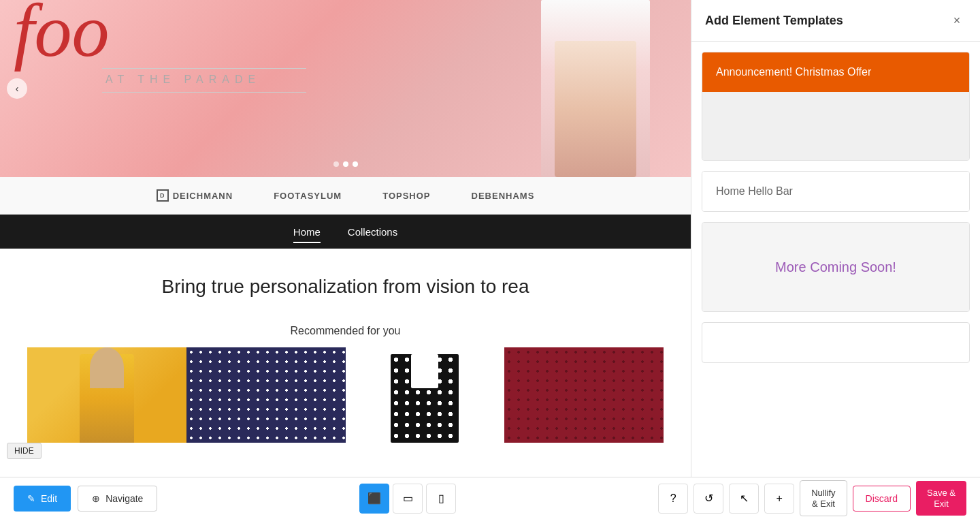 The image size is (980, 519). I want to click on personalization-title: Bring true personalization from vision t…, so click(346, 287).